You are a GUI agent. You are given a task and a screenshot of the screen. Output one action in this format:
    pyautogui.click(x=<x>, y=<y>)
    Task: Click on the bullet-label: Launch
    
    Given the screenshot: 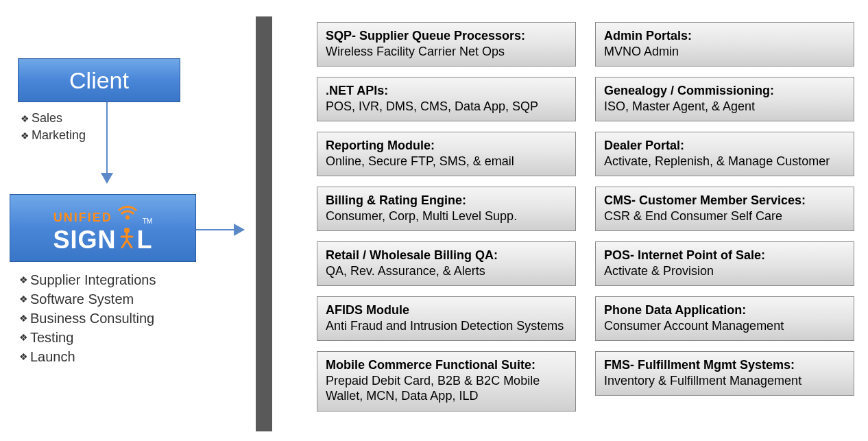 What is the action you would take?
    pyautogui.click(x=53, y=357)
    